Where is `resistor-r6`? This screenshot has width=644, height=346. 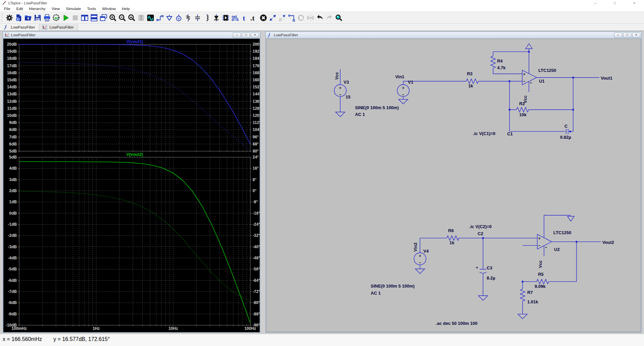
resistor-r6 is located at coordinates (453, 238).